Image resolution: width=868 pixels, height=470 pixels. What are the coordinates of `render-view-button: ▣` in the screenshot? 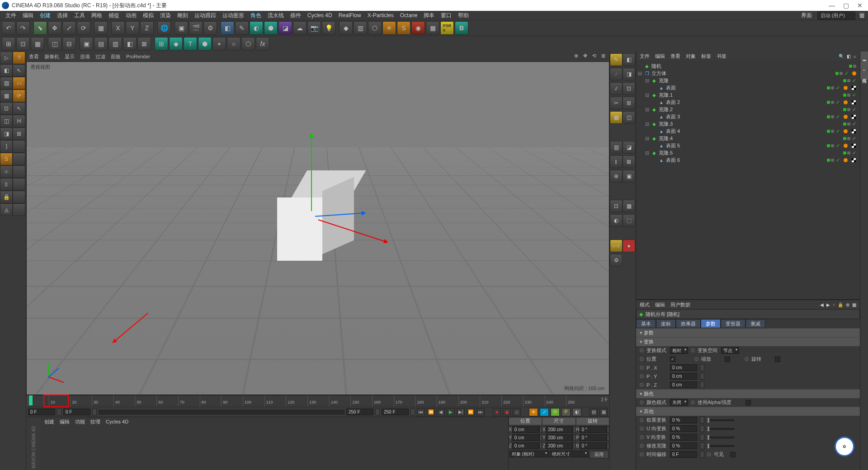 It's located at (181, 28).